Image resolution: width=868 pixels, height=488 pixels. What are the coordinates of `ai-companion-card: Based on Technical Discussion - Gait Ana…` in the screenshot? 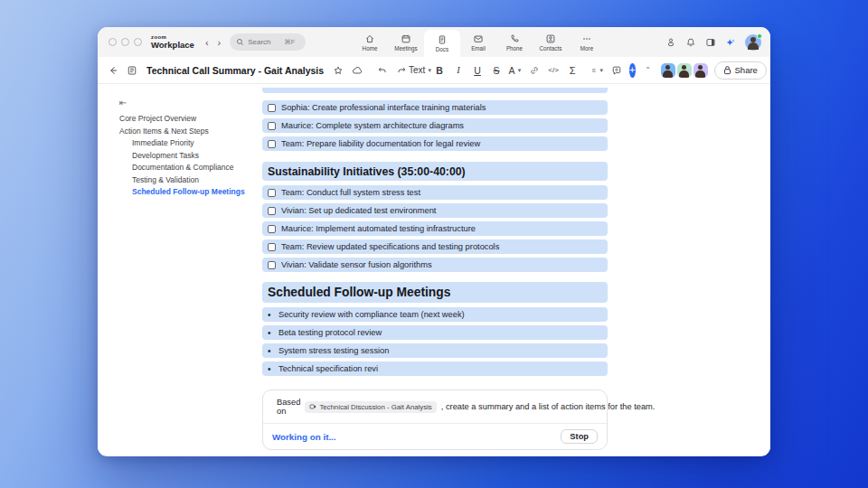 It's located at (435, 419).